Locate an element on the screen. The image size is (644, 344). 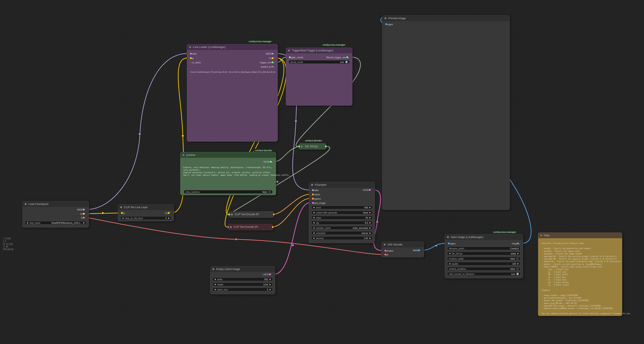
widget-filename-prefix: filename_prefixComfyUI is located at coordinates (484, 248).